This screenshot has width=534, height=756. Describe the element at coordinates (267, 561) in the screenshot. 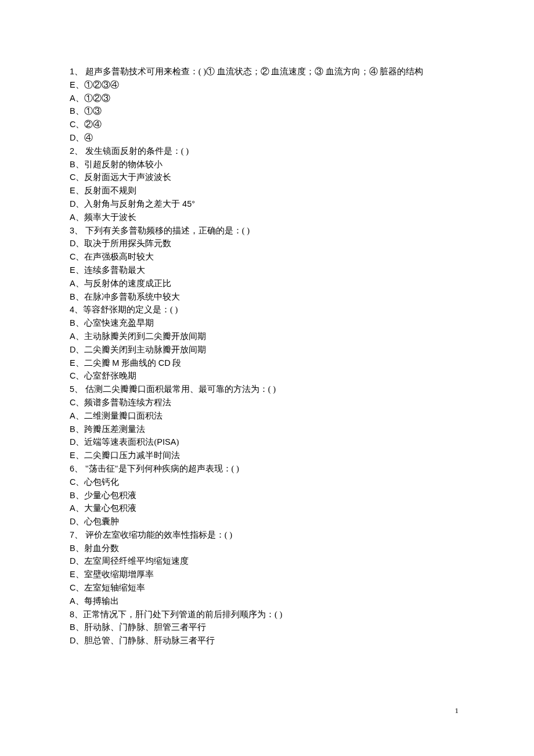

I see `text-line: D、左室周径纤维平均缩短速度` at that location.